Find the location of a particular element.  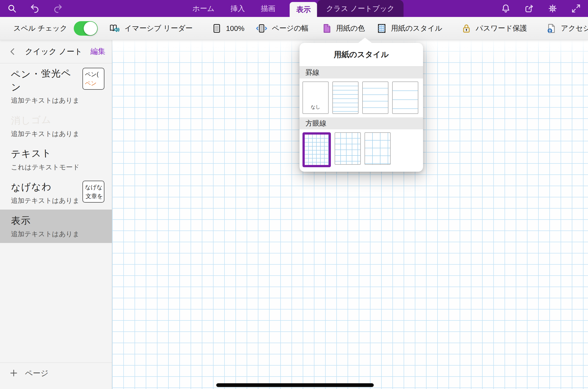

paper-option-none: なし is located at coordinates (315, 98).